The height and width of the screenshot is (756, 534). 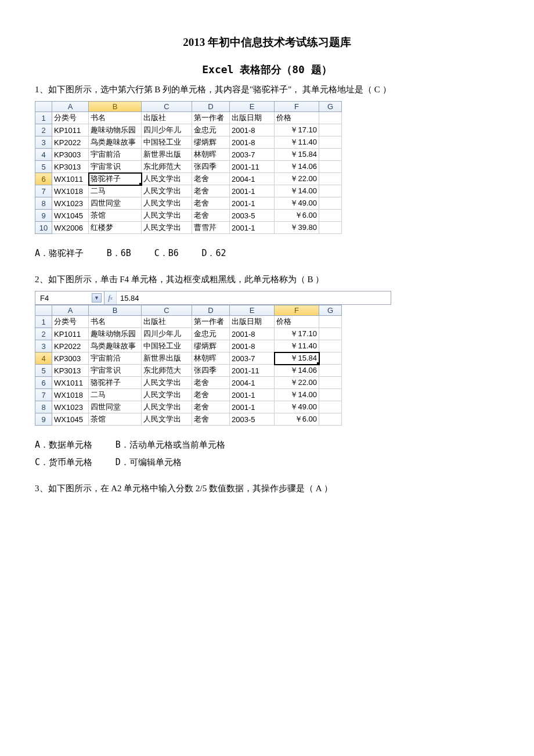 What do you see at coordinates (252, 419) in the screenshot?
I see `cell: 2003-5` at bounding box center [252, 419].